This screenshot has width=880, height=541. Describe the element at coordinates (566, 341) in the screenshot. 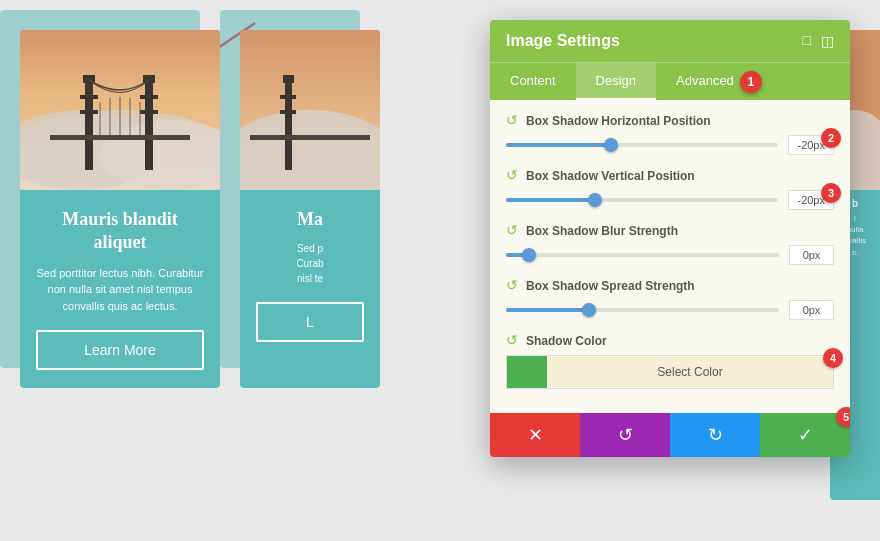

I see `setting-color-label: Shadow Color` at that location.